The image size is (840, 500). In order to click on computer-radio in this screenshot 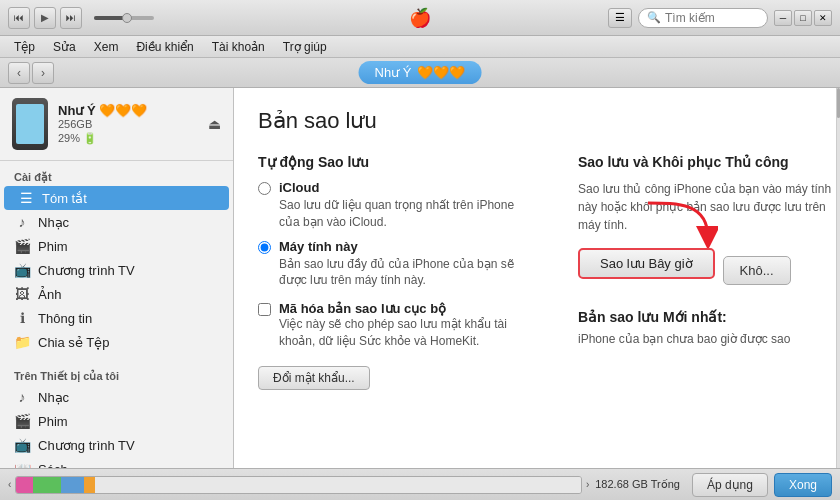, I will do `click(264, 248)`.